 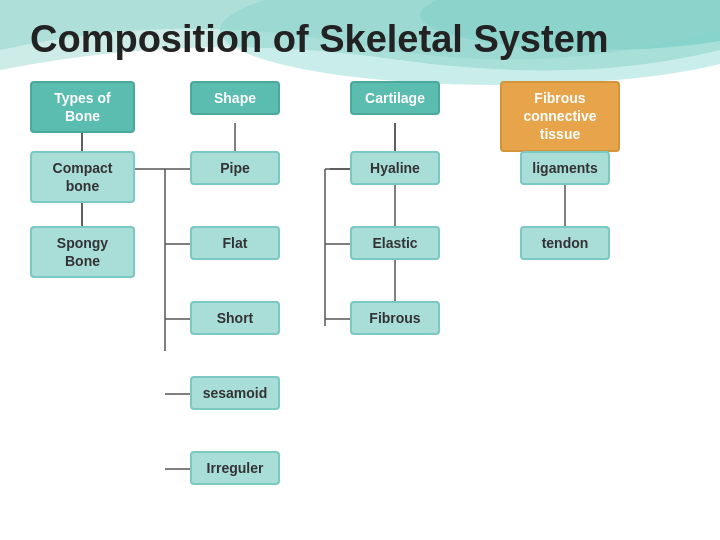 What do you see at coordinates (82, 252) in the screenshot?
I see `spongy-bone-box: Spongy Bone` at bounding box center [82, 252].